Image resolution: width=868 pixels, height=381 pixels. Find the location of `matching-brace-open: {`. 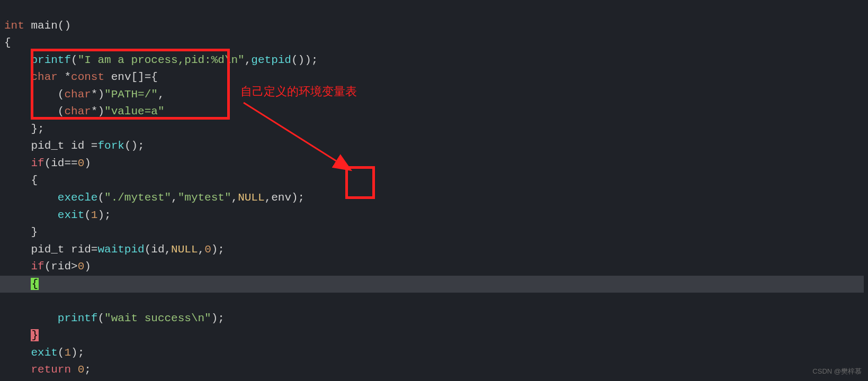

matching-brace-open: { is located at coordinates (35, 284).